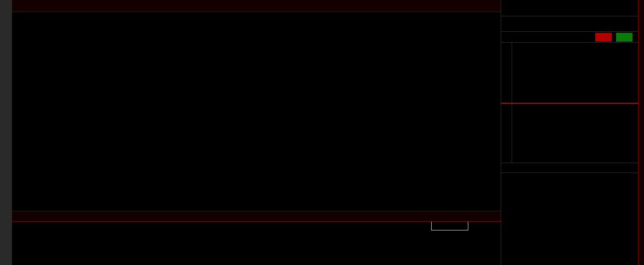 The height and width of the screenshot is (265, 644). Describe the element at coordinates (570, 8) in the screenshot. I see `quote-title-row` at that location.